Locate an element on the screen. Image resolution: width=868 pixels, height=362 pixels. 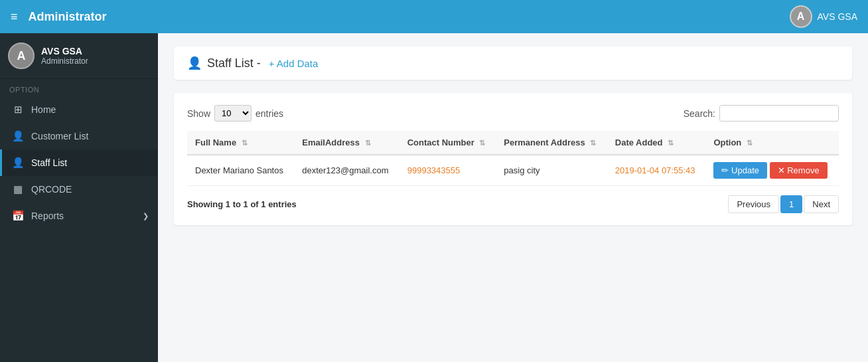
sidebar-item-label: Customer List is located at coordinates (60, 136).